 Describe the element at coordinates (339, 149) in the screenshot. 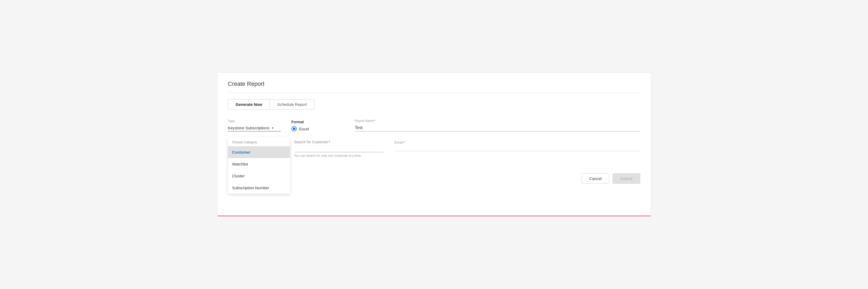

I see `search-customer-input` at that location.